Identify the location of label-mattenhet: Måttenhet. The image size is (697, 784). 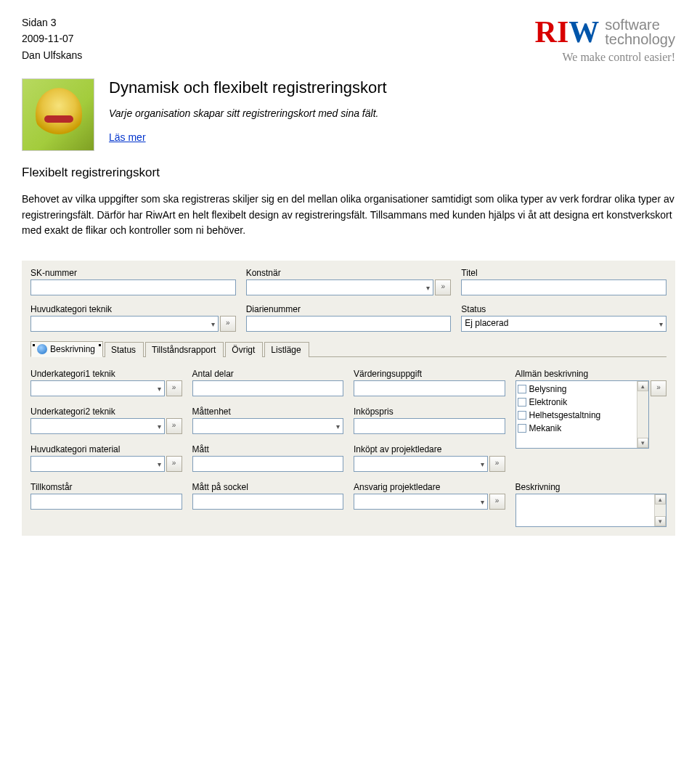
(269, 412).